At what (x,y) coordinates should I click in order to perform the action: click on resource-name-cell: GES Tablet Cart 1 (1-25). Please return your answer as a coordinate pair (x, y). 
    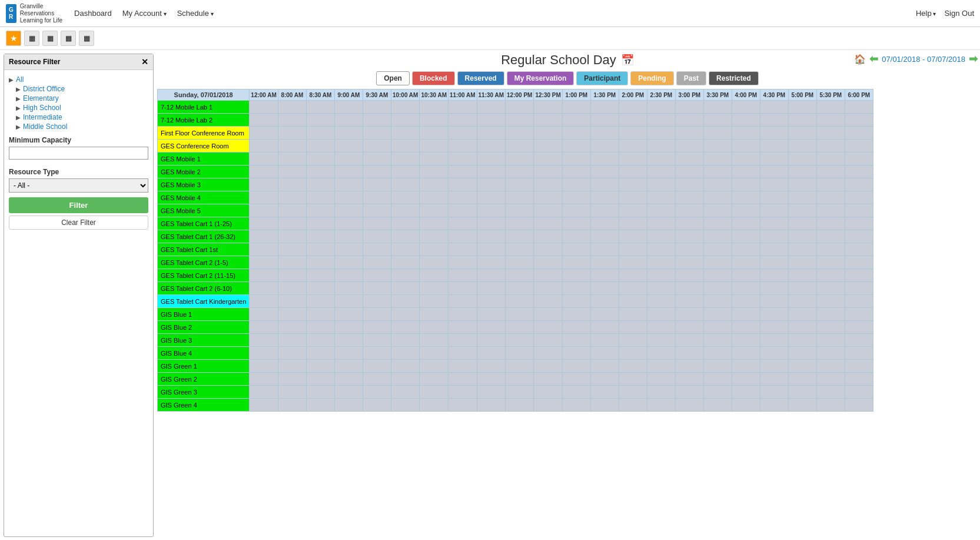
    Looking at the image, I should click on (204, 224).